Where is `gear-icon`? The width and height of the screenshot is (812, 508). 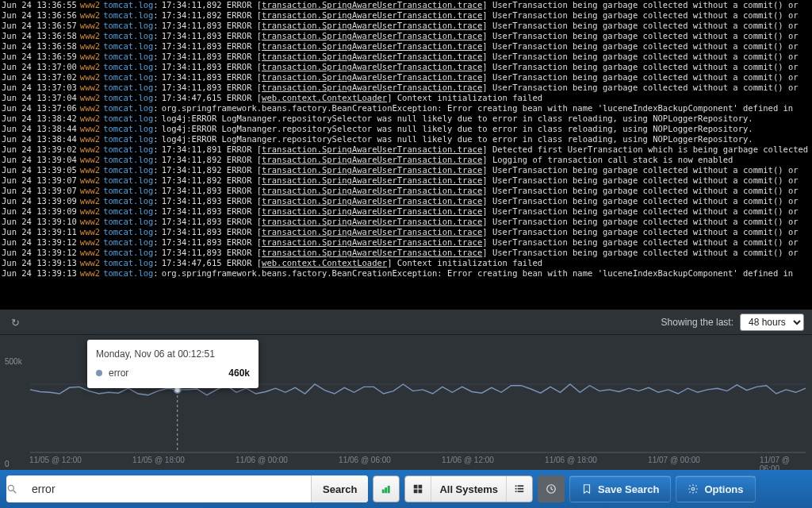
gear-icon is located at coordinates (693, 489).